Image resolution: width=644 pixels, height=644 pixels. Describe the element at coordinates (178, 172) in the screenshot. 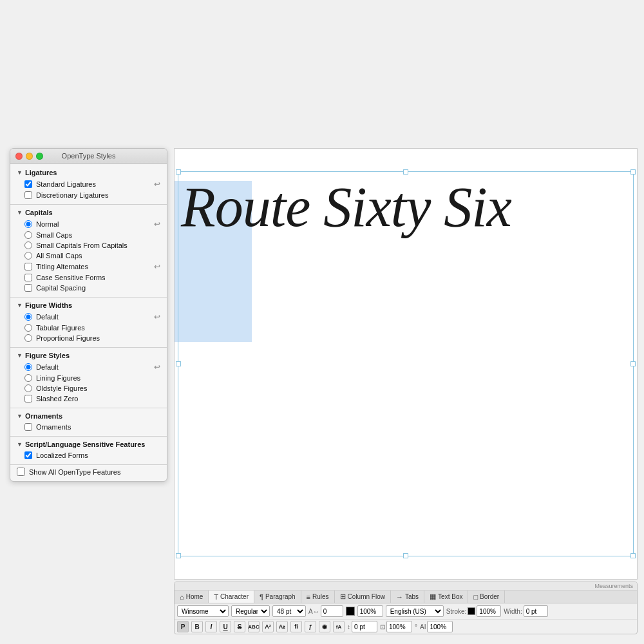

I see `handle-top-left` at that location.